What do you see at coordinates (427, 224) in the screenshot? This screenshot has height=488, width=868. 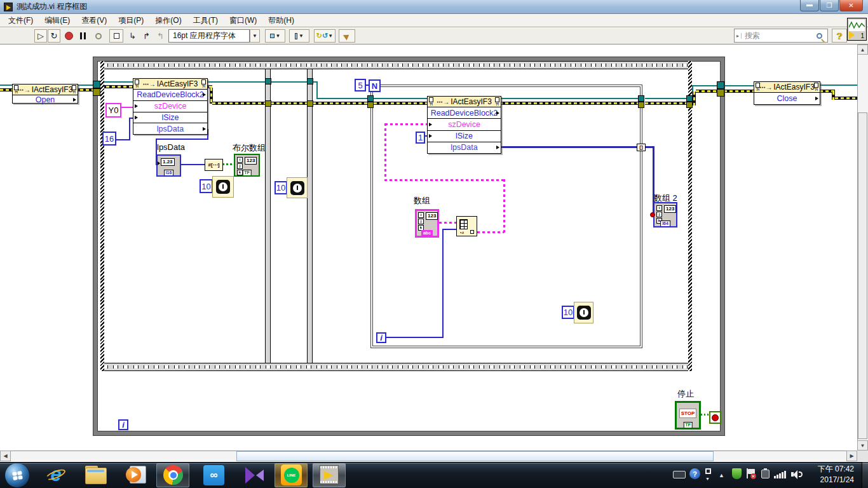 I see `string-array-control: ijk 123 abc` at bounding box center [427, 224].